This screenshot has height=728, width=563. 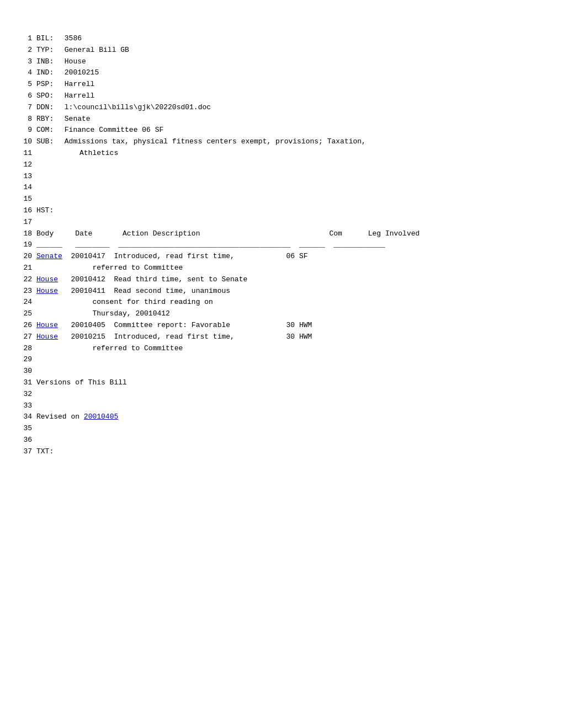 I want to click on line-number: 12, so click(x=24, y=165).